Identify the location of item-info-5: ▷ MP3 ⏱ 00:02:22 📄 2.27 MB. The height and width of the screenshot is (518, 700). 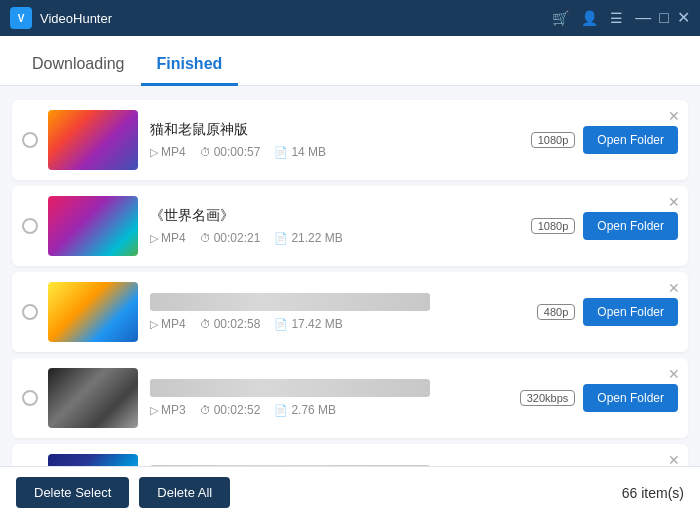
(327, 466).